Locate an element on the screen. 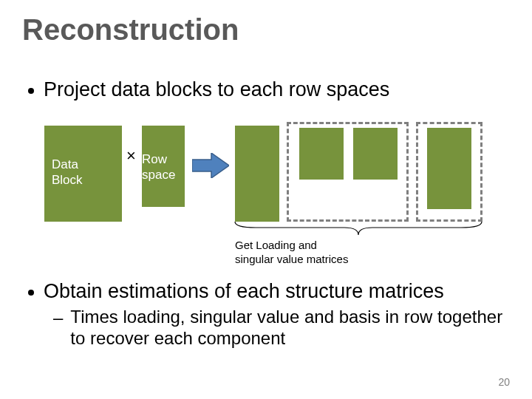 The height and width of the screenshot is (399, 532). dash-icon: – is located at coordinates (58, 318).